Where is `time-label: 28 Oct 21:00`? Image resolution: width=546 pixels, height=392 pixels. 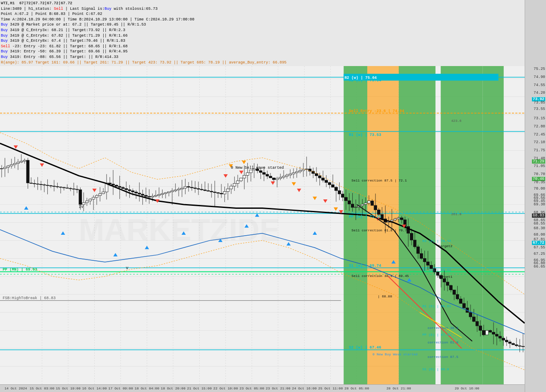 time-label: 28 Oct 21:00 is located at coordinates (399, 389).